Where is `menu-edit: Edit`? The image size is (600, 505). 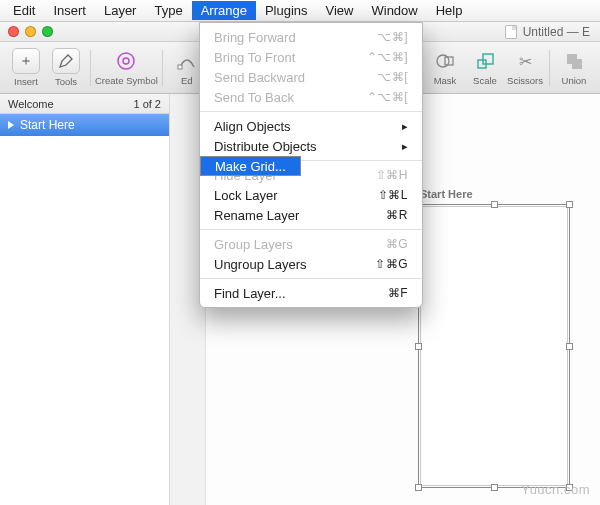 menu-edit: Edit is located at coordinates (24, 10).